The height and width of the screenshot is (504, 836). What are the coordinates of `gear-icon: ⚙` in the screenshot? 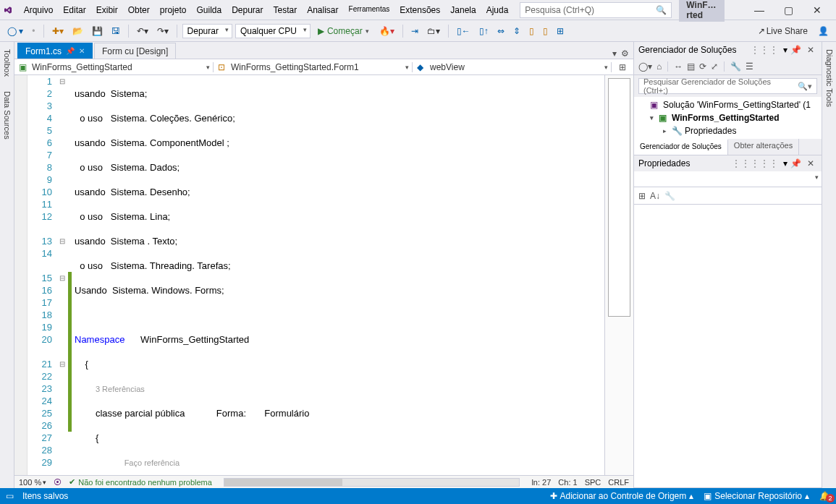 It's located at (625, 54).